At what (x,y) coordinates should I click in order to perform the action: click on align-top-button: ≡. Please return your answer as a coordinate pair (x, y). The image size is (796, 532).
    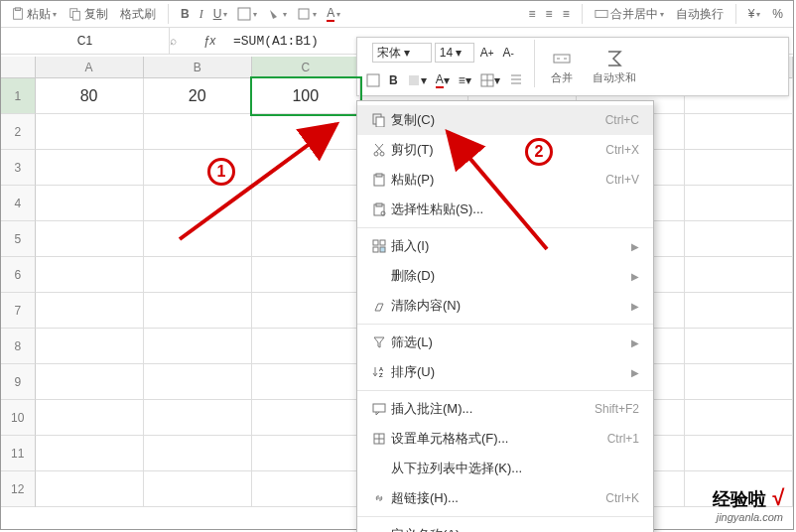
    Looking at the image, I should click on (532, 14).